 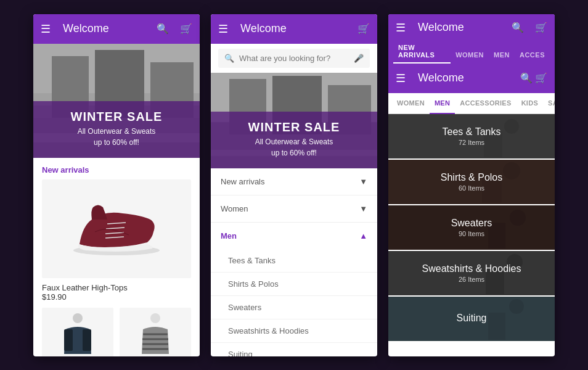 I want to click on search-icon: 🔍, so click(x=163, y=28).